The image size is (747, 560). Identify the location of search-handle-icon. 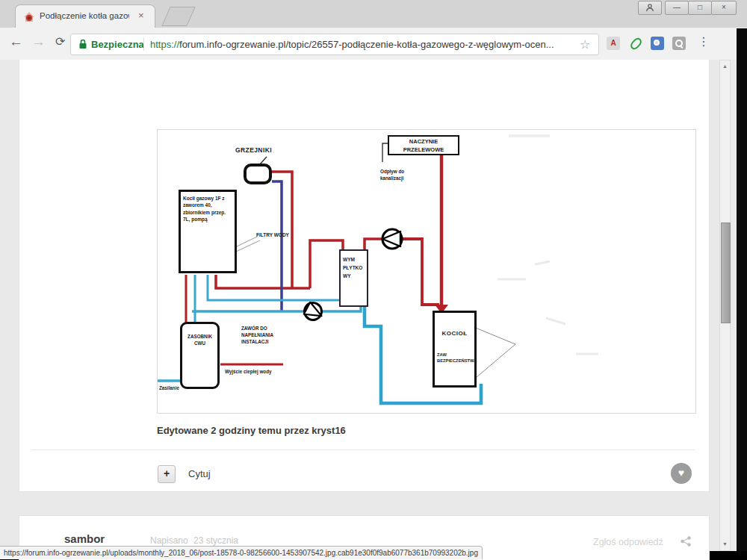
(681, 46).